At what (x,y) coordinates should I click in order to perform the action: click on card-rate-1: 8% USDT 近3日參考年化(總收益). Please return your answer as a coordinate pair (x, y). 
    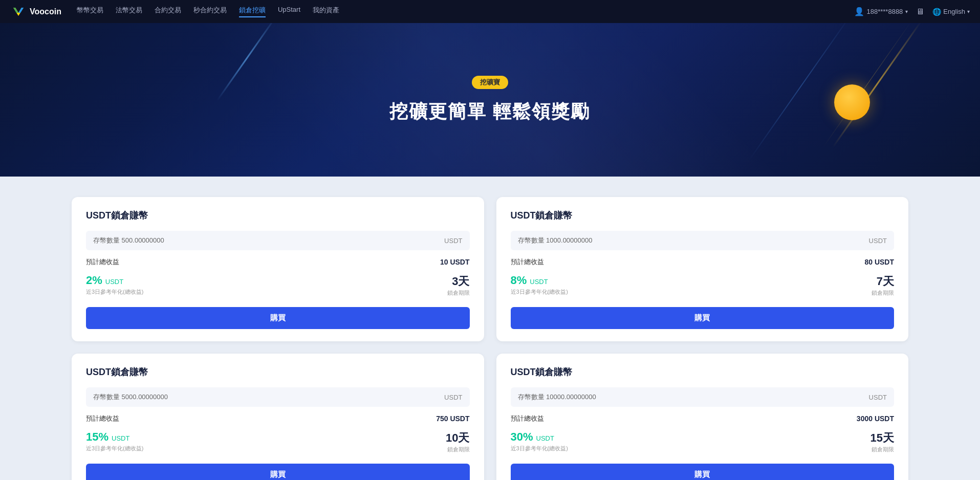
    Looking at the image, I should click on (539, 285).